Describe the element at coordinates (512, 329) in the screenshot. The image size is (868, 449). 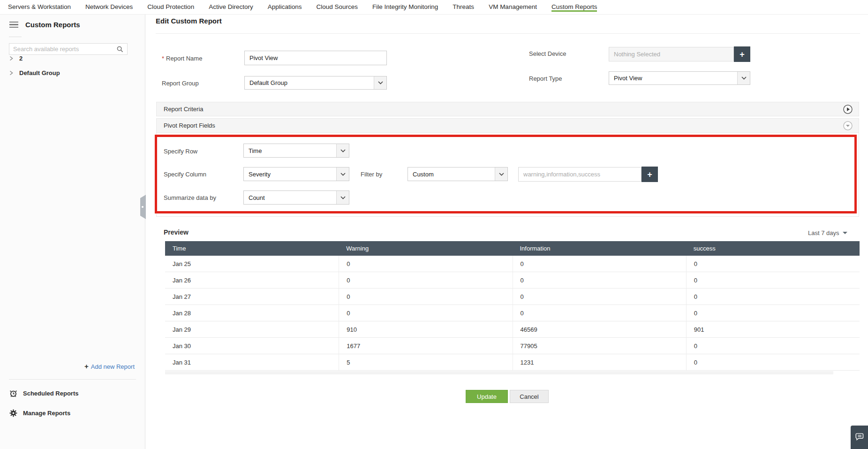
I see `table-row: Jan 29 910 46569 901` at that location.